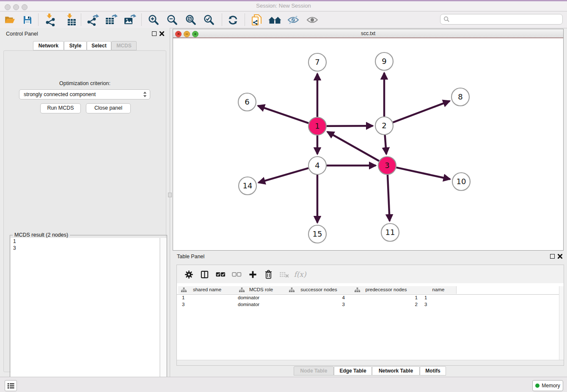 This screenshot has width=567, height=392. What do you see at coordinates (312, 20) in the screenshot?
I see `show-all-icon` at bounding box center [312, 20].